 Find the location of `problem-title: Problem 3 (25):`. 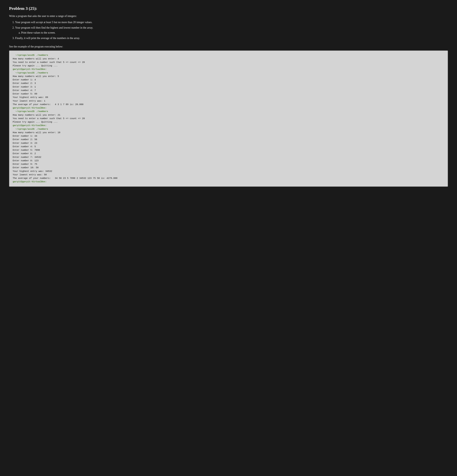

problem-title: Problem 3 (25): is located at coordinates (228, 8).